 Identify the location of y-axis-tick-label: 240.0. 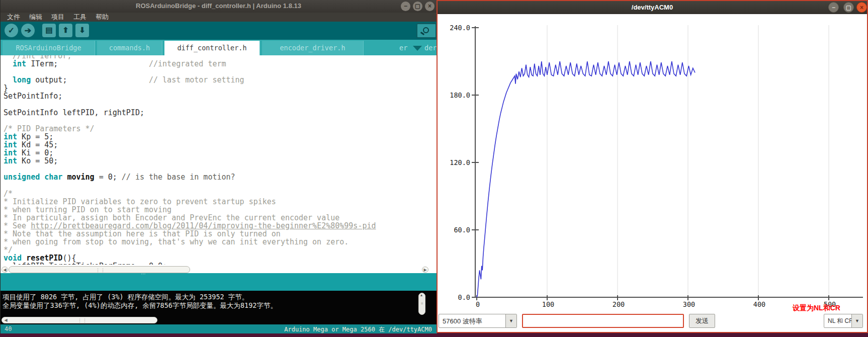
(455, 28).